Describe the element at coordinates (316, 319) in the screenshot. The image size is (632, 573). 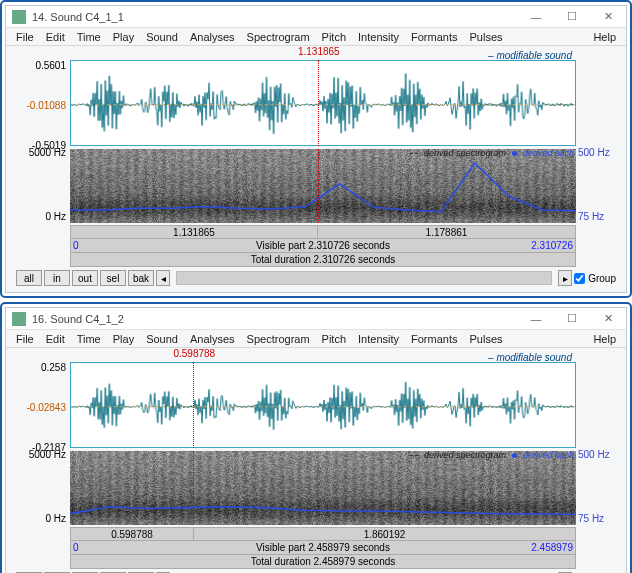
I see `titlebar: 16. Sound C4_1_2 — ☐ ✕` at that location.